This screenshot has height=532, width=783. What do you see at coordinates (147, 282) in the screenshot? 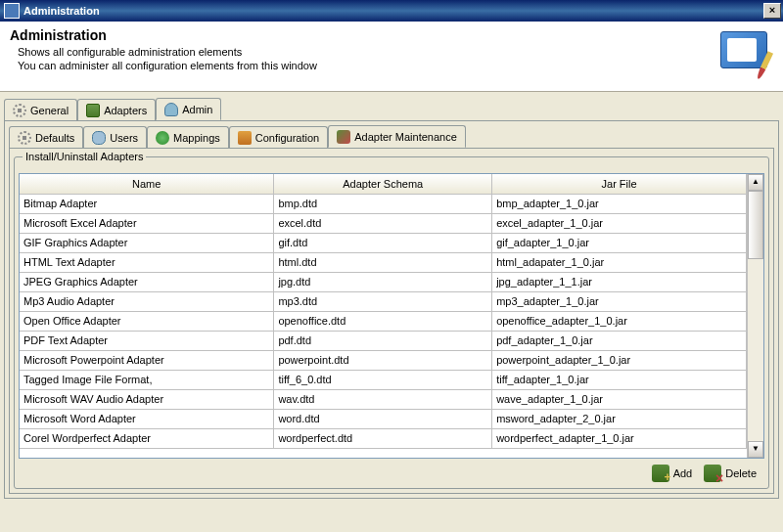
I see `cell-name: JPEG Graphics Adapter` at bounding box center [147, 282].